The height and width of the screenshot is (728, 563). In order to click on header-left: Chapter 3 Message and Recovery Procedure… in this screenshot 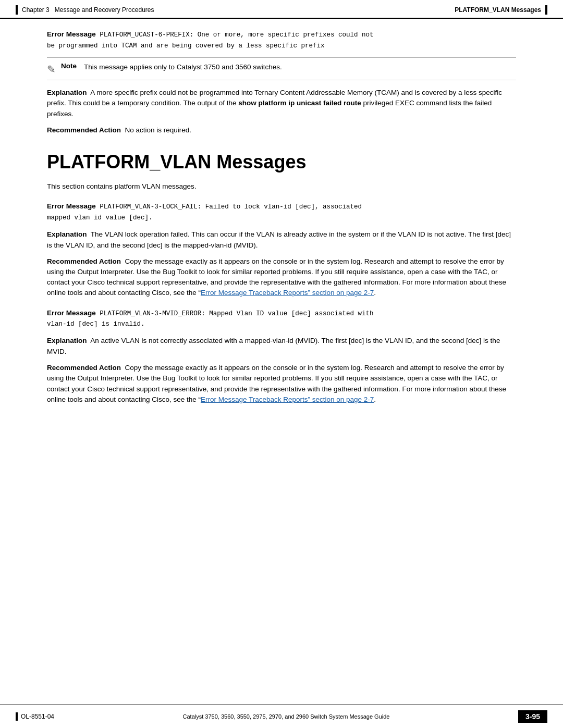, I will do `click(84, 10)`.